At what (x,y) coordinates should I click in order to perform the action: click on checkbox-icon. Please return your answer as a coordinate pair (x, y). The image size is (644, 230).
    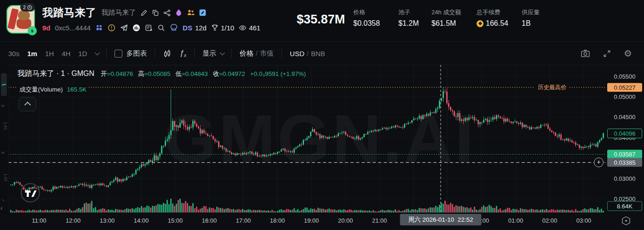
    Looking at the image, I should click on (119, 53).